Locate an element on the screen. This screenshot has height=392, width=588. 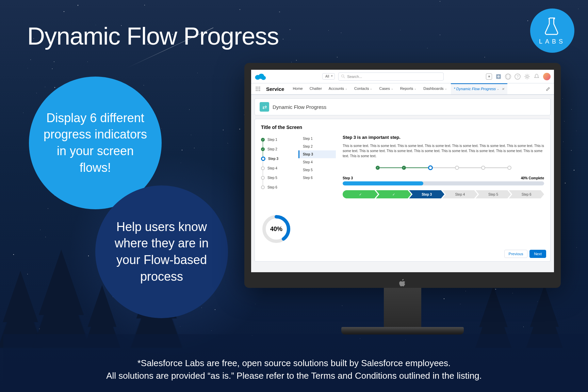
add-icon is located at coordinates (499, 77).